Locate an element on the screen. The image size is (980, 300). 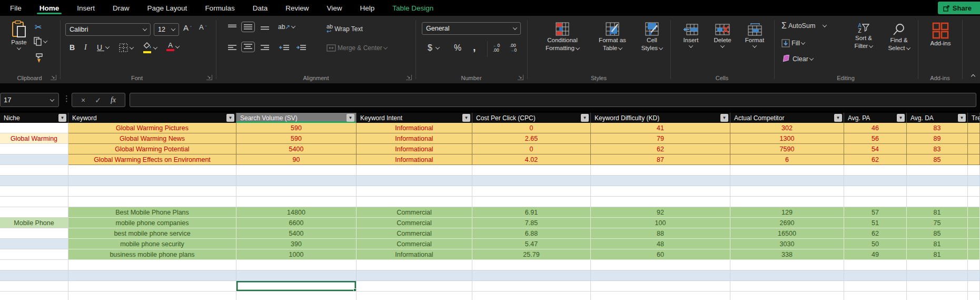
cell: 83 is located at coordinates (937, 128).